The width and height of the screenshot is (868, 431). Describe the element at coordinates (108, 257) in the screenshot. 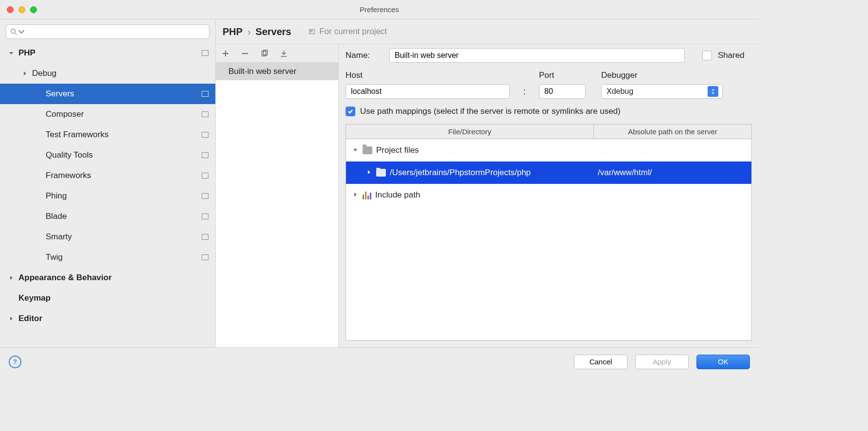

I see `sidebar-item-twig: Twig` at that location.